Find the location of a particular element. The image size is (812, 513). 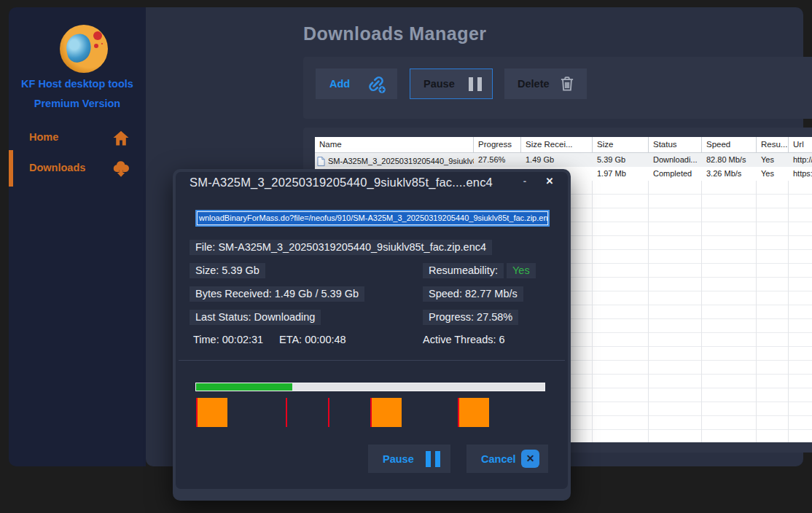

sidebar-item-home-label: Home is located at coordinates (44, 137).